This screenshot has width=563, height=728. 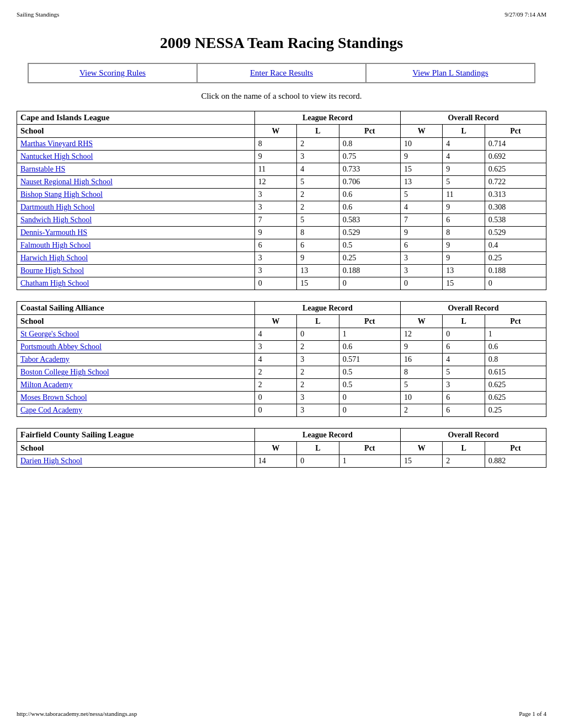 What do you see at coordinates (56, 220) in the screenshot?
I see `school-link: Sandwich High School` at bounding box center [56, 220].